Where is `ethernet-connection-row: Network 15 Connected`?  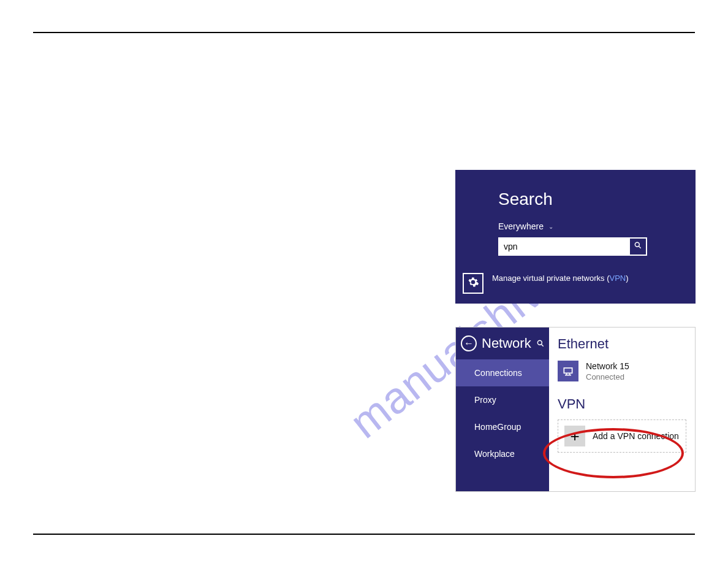
ethernet-connection-row: Network 15 Connected is located at coordinates (622, 371).